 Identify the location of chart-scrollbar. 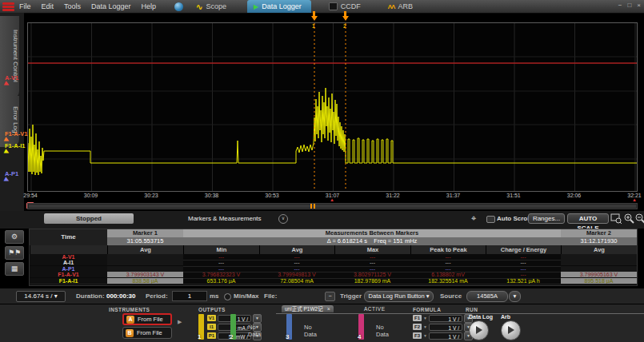
(333, 206).